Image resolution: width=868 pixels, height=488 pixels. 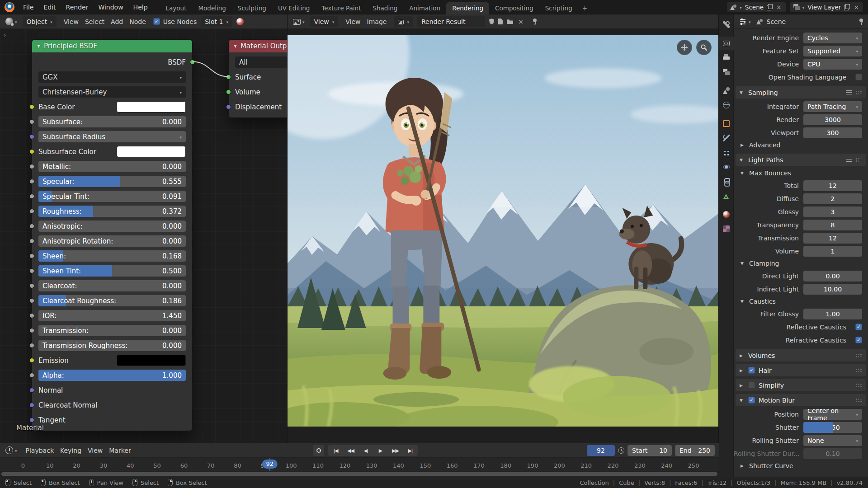 What do you see at coordinates (156, 22) in the screenshot?
I see `use-nodes-checkbox` at bounding box center [156, 22].